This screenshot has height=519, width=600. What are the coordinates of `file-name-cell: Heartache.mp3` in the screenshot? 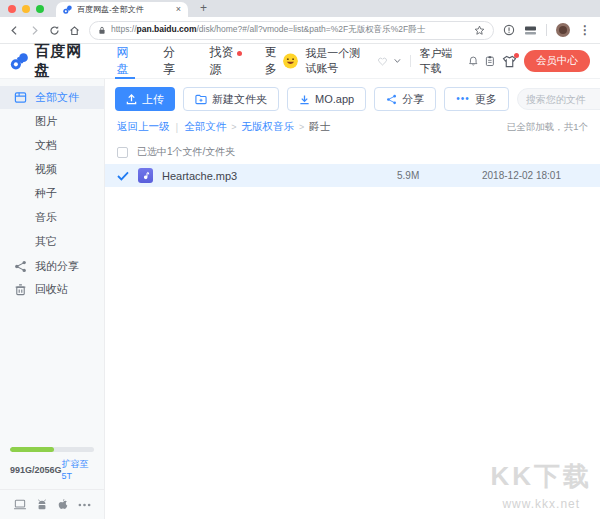 It's located at (257, 176).